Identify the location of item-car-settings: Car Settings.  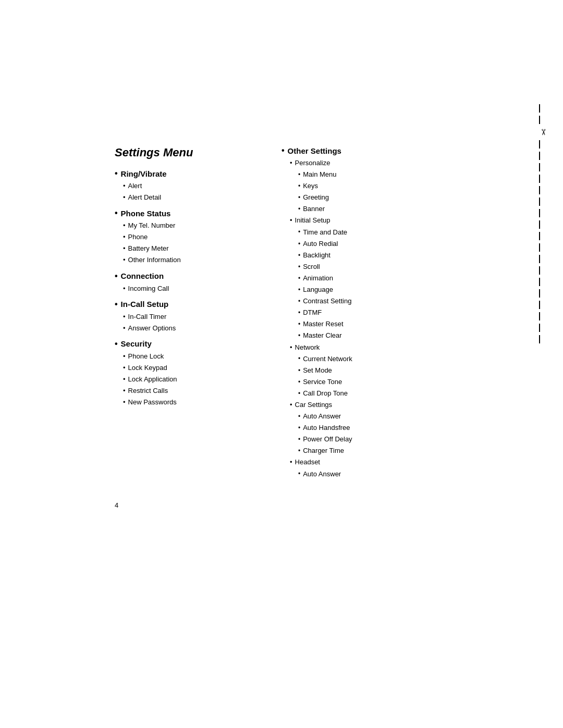
(364, 405).